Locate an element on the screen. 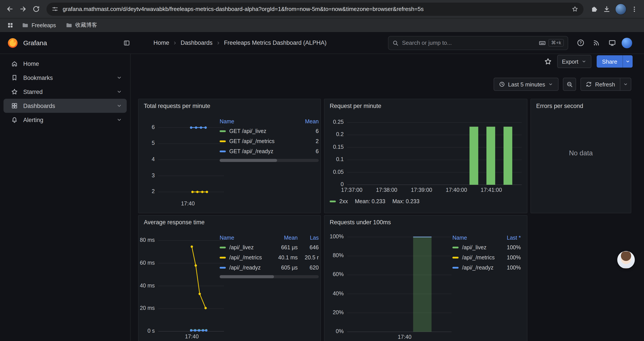 The image size is (644, 341). bookmark-star-icon is located at coordinates (575, 9).